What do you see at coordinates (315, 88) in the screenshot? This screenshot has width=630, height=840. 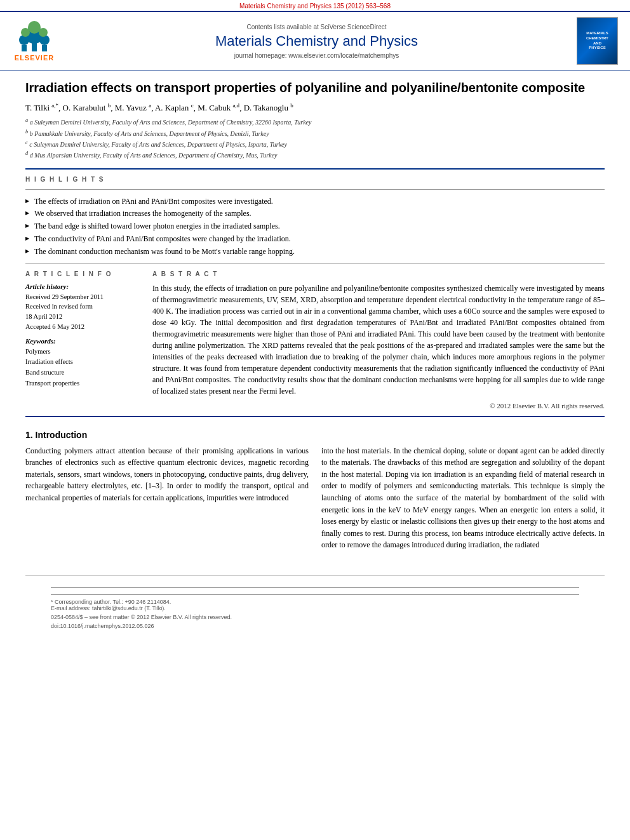 I see `article-title: Irradiation effects on transport propert…` at bounding box center [315, 88].